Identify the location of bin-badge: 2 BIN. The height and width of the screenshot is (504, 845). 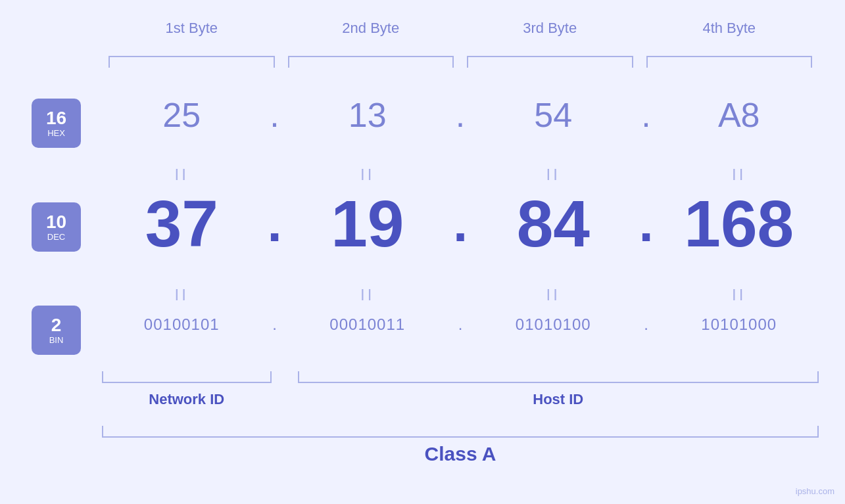
(57, 330).